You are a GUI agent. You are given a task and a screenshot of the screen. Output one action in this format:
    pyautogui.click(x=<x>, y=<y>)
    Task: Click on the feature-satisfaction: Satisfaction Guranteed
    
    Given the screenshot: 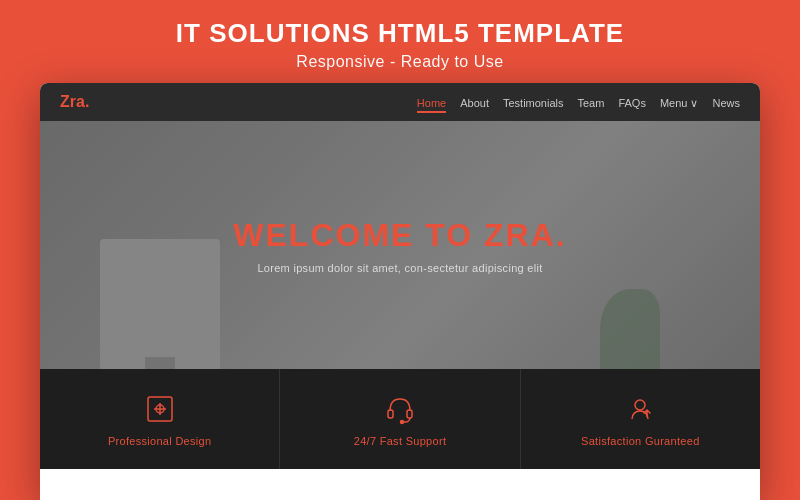 What is the action you would take?
    pyautogui.click(x=640, y=419)
    